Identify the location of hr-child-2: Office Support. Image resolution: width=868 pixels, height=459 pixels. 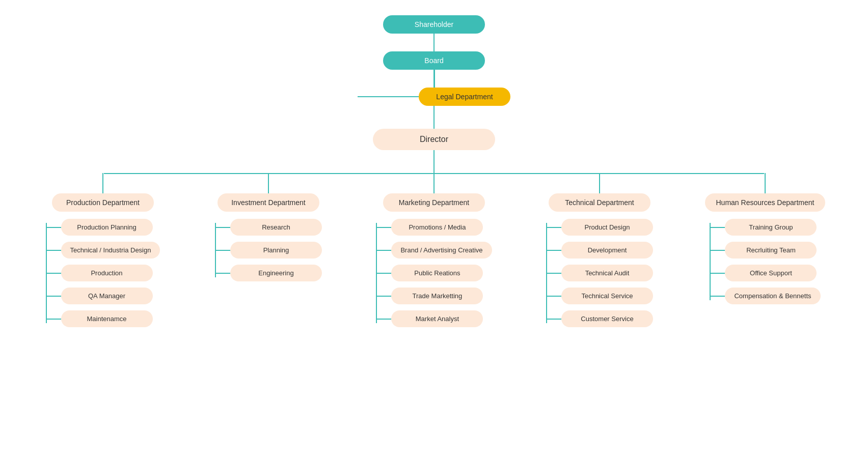
(765, 273).